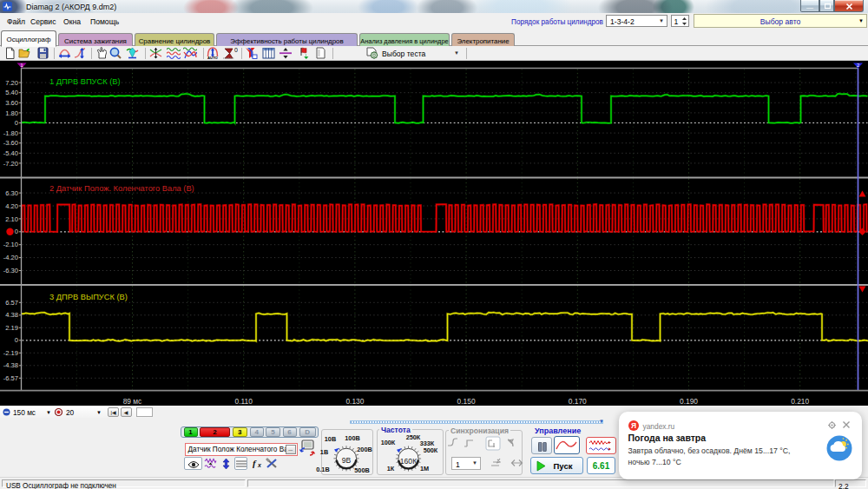 This screenshot has height=489, width=868. What do you see at coordinates (10, 134) in the screenshot?
I see `svg-text: -1.80` at bounding box center [10, 134].